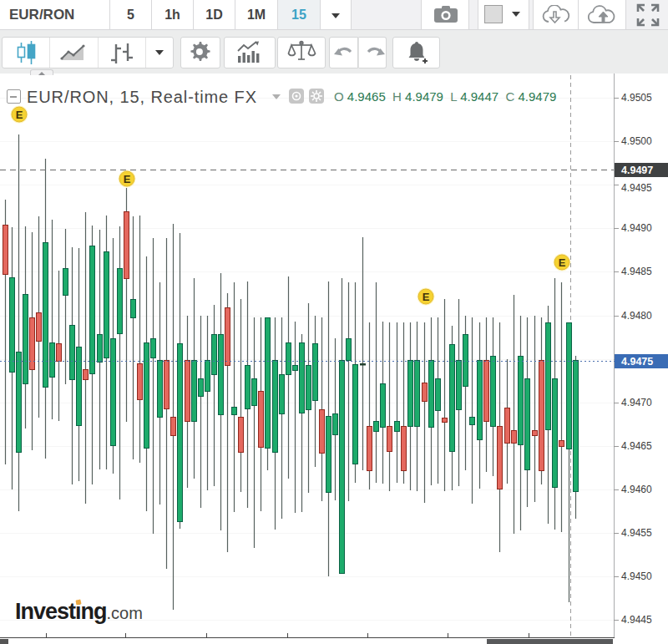  What do you see at coordinates (636, 620) in the screenshot?
I see `svg-text: 4.9445` at bounding box center [636, 620].